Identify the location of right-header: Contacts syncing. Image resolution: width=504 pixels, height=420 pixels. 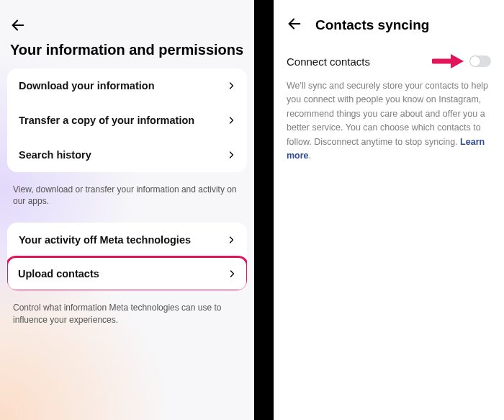
(389, 27).